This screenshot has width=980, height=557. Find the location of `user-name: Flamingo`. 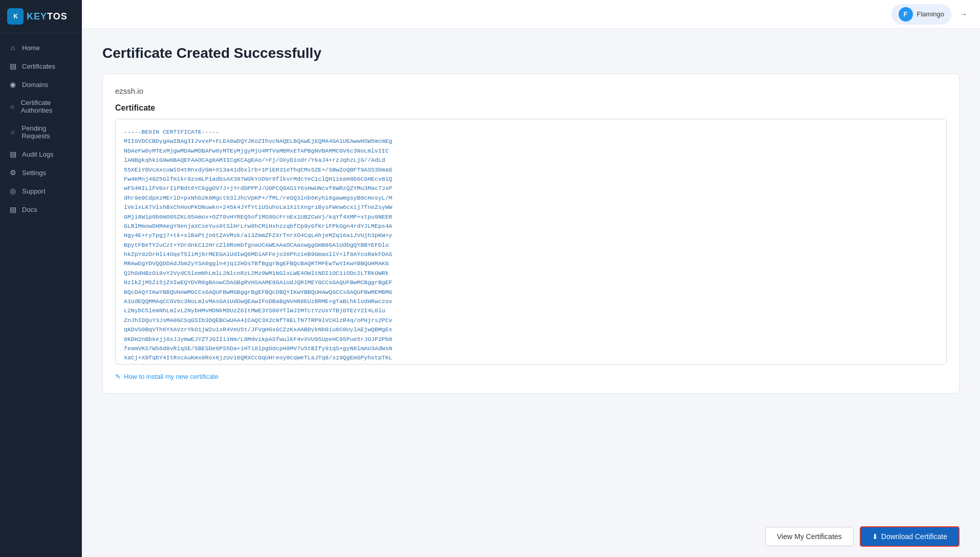

user-name: Flamingo is located at coordinates (930, 14).